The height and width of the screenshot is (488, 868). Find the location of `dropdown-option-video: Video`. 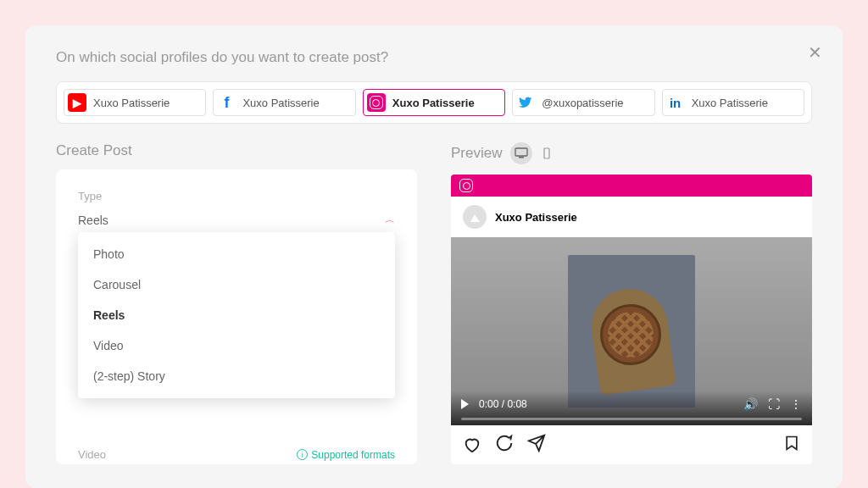

dropdown-option-video: Video is located at coordinates (236, 346).